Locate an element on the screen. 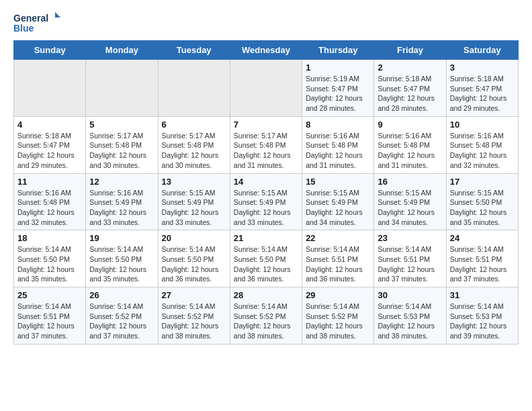  calendar-cell: 7Sunrise: 5:17 AM Sunset: 5:48 PM Daylig… is located at coordinates (266, 145).